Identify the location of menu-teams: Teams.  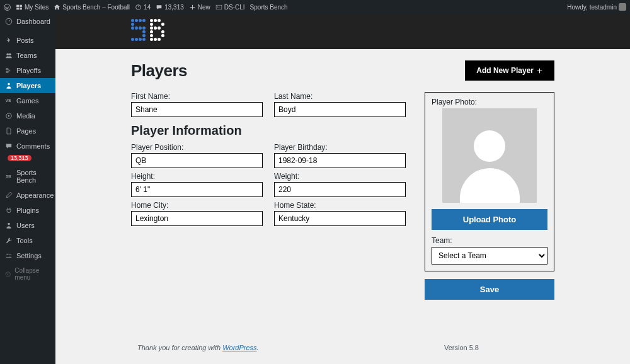
(28, 55).